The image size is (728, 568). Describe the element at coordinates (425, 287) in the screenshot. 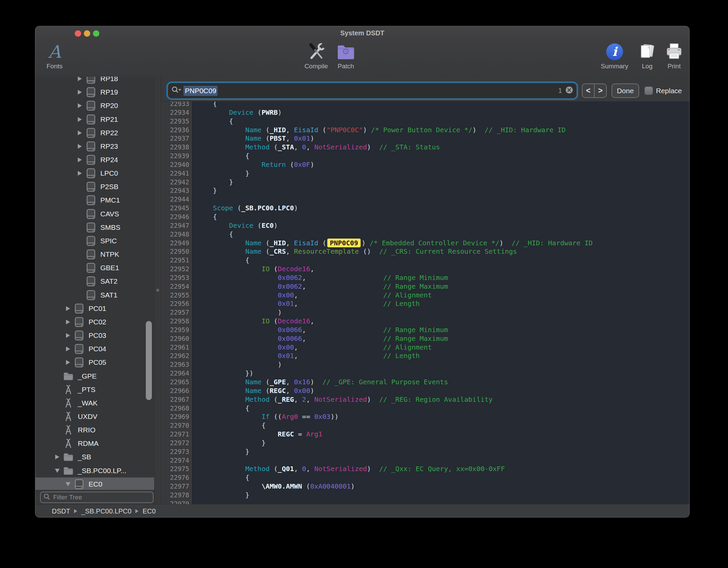

I see `code-line: 22954 0x0062, // Range Maximum` at that location.